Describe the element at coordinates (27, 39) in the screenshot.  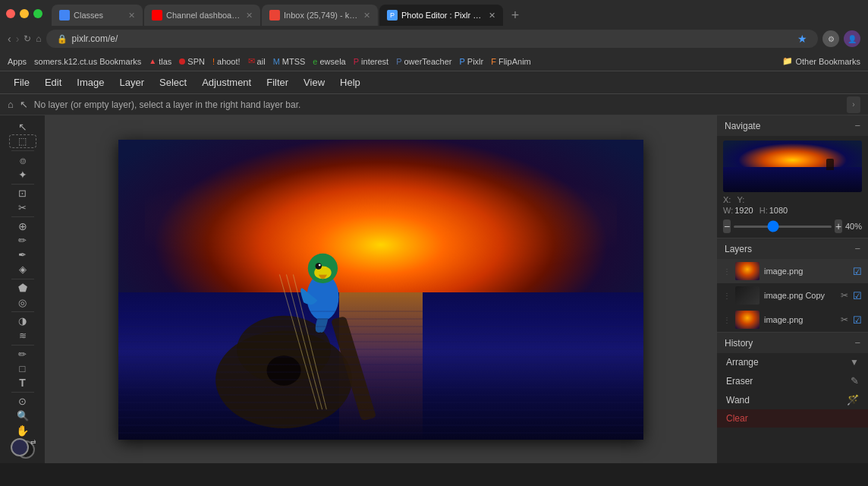
I see `reload-button: ↻` at that location.